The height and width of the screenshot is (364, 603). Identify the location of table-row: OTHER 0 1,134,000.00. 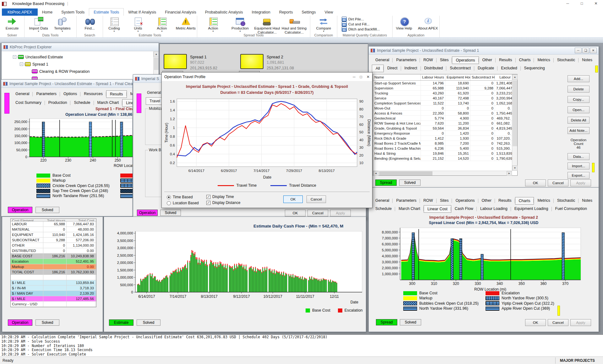
(53, 245).